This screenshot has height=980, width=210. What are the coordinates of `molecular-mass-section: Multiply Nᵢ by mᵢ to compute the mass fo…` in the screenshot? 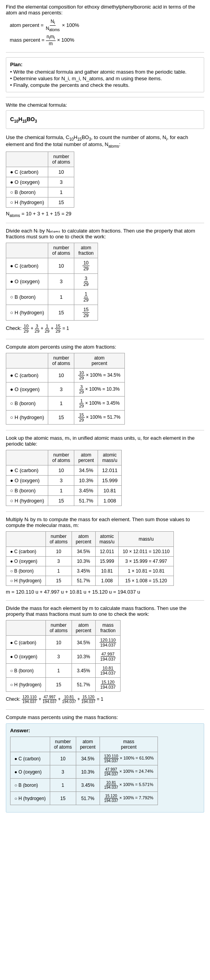 It's located at (105, 555).